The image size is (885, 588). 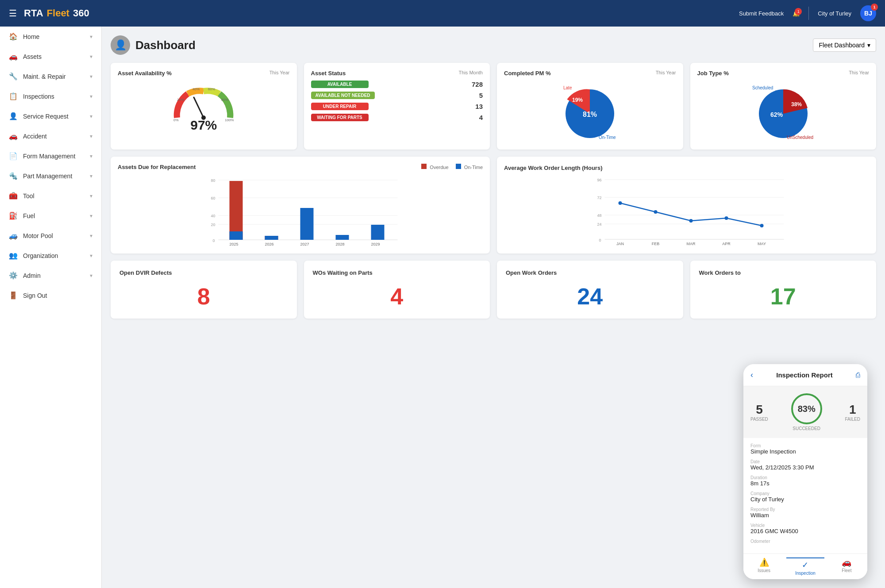 What do you see at coordinates (798, 12) in the screenshot?
I see `bell-badge: 1` at bounding box center [798, 12].